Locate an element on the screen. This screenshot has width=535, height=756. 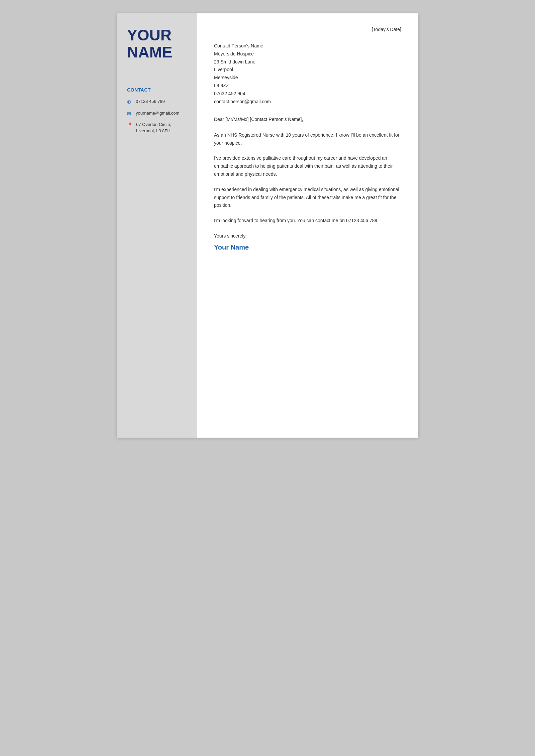
applicant-name: YOUR NAME is located at coordinates (157, 43).